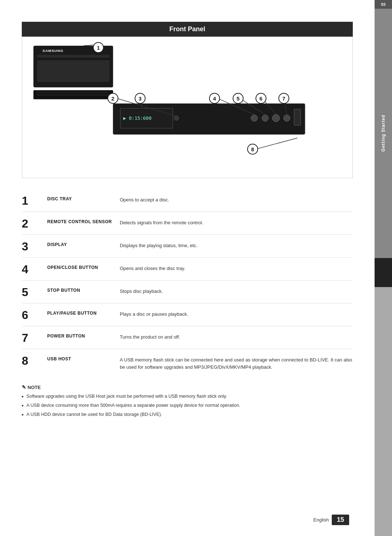 This screenshot has width=392, height=536. Describe the element at coordinates (187, 337) in the screenshot. I see `component-row-7: 7 POWER BUTTON Turns the product on and …` at that location.